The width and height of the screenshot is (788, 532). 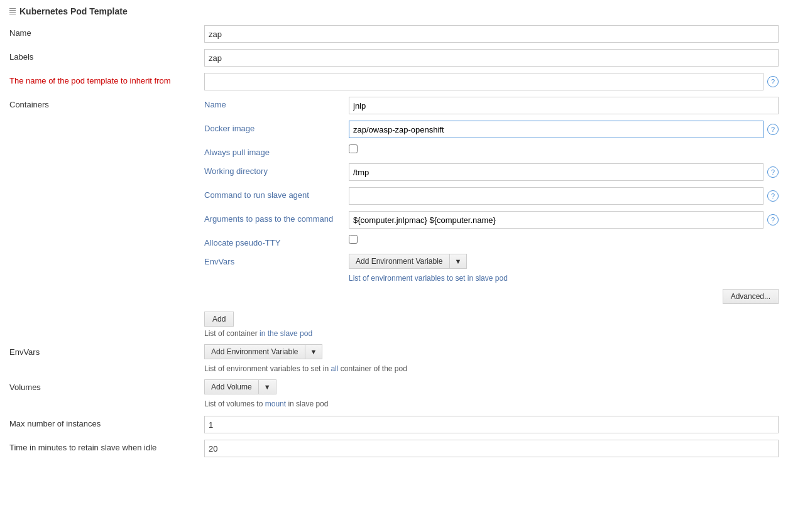 I want to click on container-name-label: Name, so click(x=276, y=103).